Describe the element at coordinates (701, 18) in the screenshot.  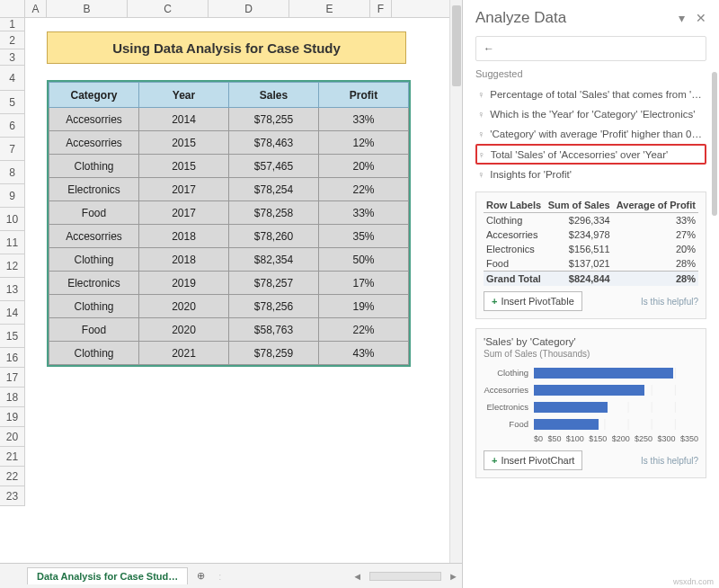
I see `pane-close-icon: ✕` at that location.